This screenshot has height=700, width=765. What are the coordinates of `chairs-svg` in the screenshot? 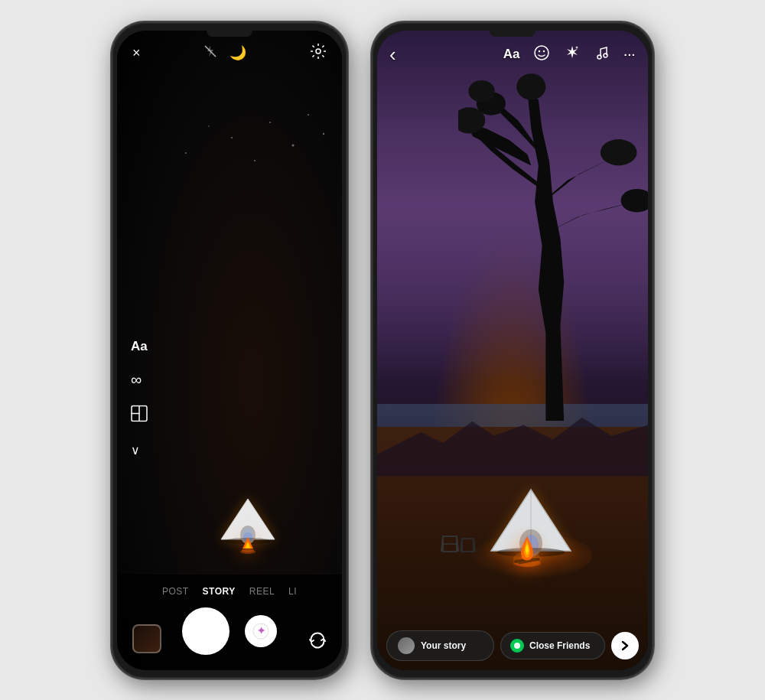 It's located at (461, 544).